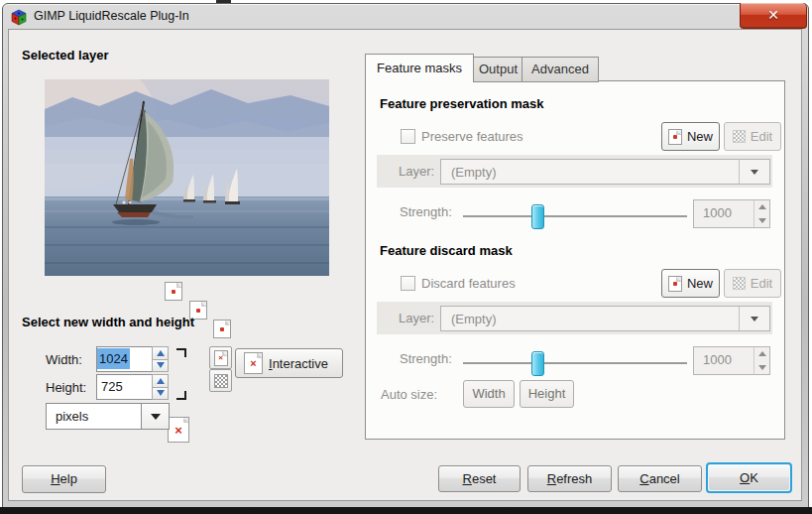  I want to click on refresh-button: Refresh, so click(569, 478).